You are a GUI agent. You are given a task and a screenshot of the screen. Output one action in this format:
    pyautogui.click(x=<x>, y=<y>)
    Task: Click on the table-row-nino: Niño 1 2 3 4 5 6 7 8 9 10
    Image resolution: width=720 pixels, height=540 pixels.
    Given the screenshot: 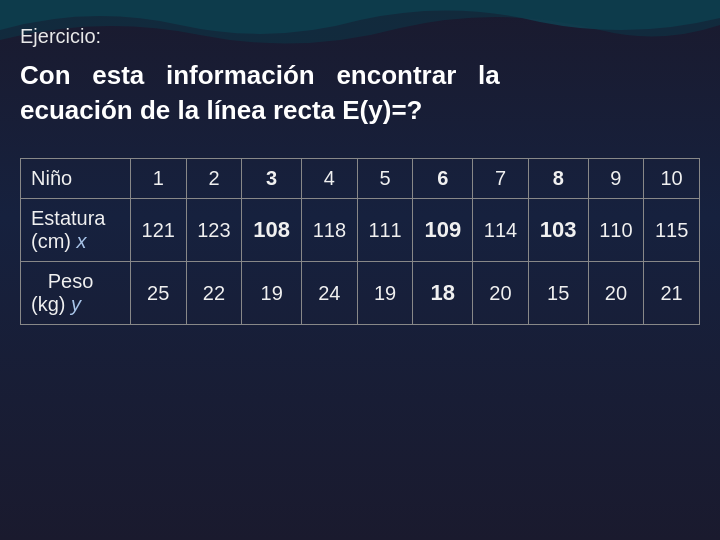 What is the action you would take?
    pyautogui.click(x=360, y=179)
    